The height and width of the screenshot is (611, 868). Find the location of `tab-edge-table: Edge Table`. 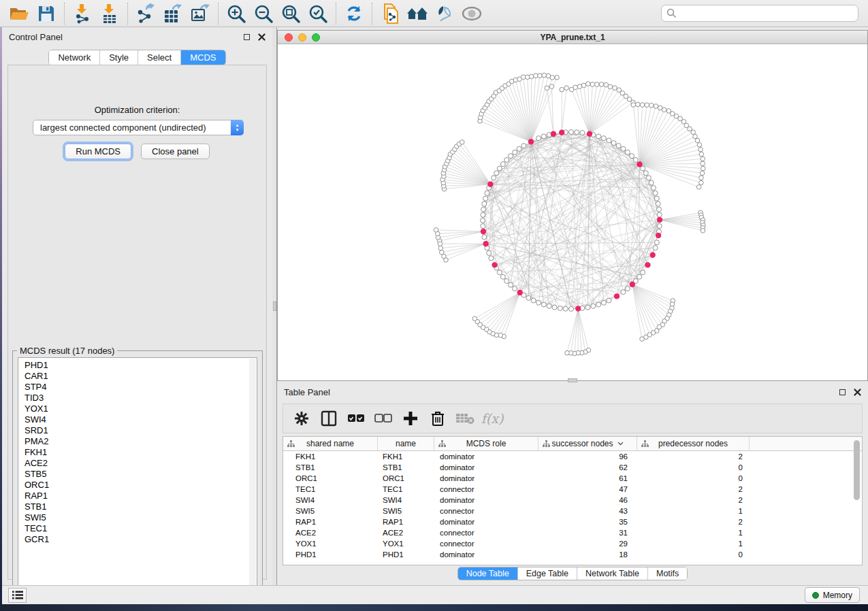

tab-edge-table: Edge Table is located at coordinates (547, 574).